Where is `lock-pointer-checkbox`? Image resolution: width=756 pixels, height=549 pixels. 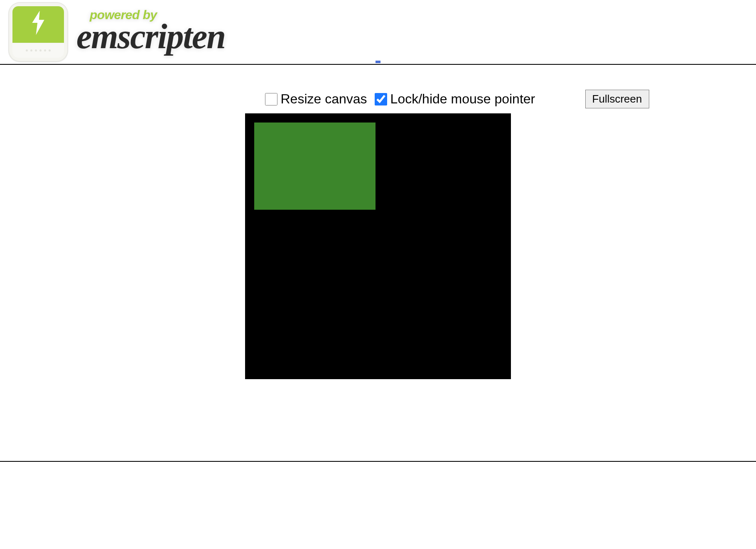
lock-pointer-checkbox is located at coordinates (381, 99).